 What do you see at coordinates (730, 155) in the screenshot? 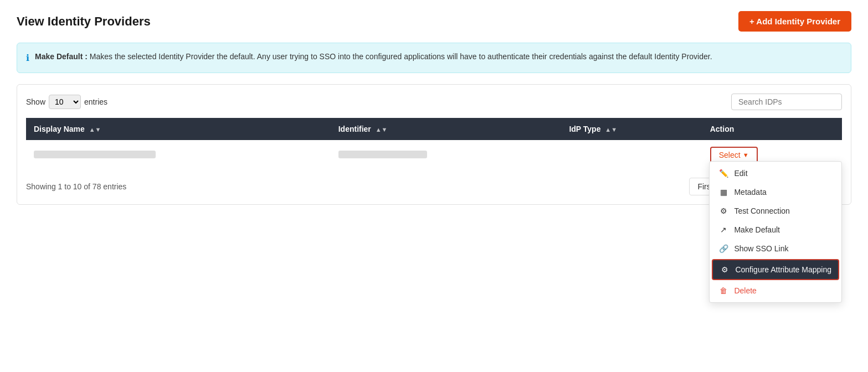
I see `select-label: Select` at bounding box center [730, 155].